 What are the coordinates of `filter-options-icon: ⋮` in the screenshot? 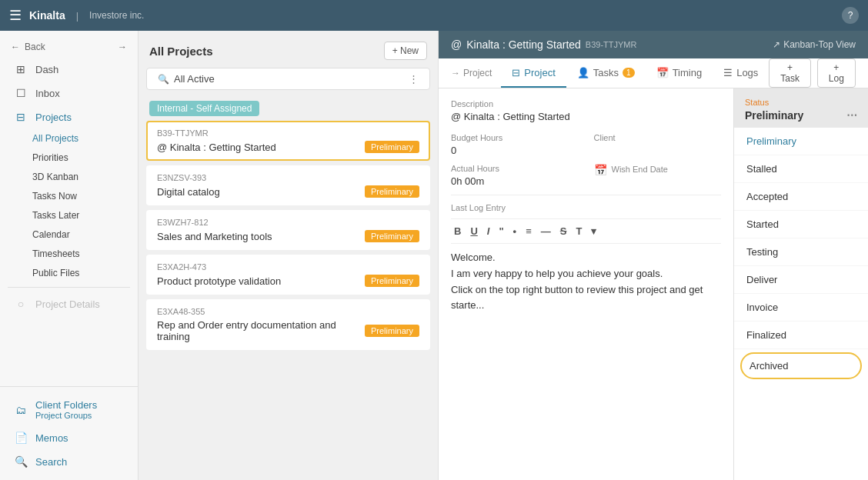 It's located at (414, 78).